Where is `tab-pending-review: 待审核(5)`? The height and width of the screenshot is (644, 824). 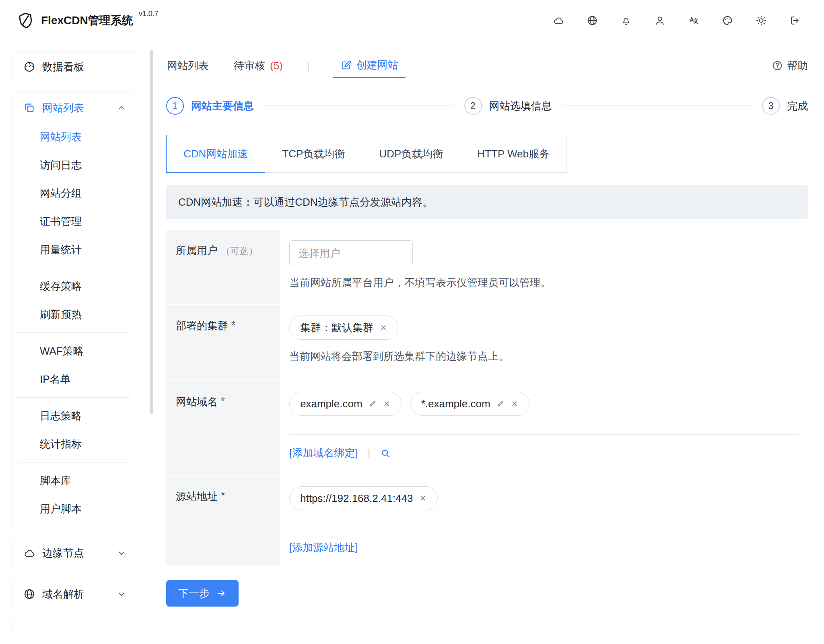
tab-pending-review: 待审核(5) is located at coordinates (258, 66).